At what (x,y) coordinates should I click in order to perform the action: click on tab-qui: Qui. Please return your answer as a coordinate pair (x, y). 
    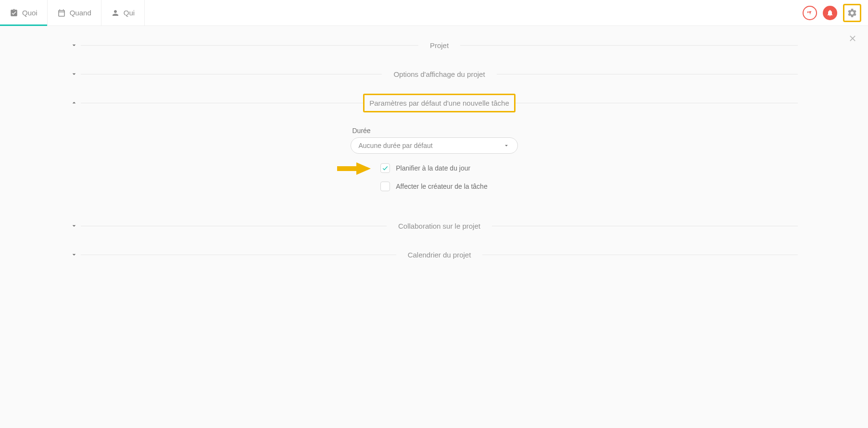
    Looking at the image, I should click on (123, 12).